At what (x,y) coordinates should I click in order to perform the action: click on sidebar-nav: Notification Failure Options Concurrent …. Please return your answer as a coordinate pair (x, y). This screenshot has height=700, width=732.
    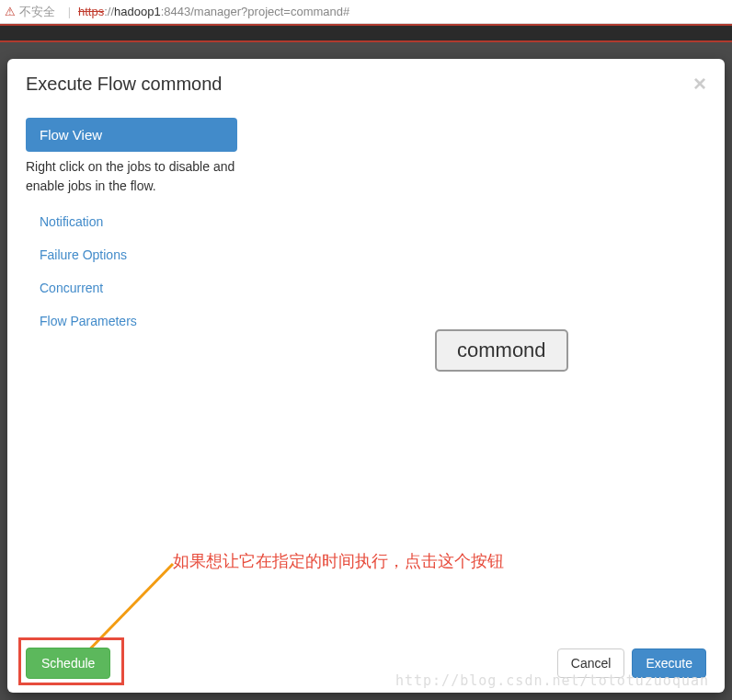
    Looking at the image, I should click on (136, 271).